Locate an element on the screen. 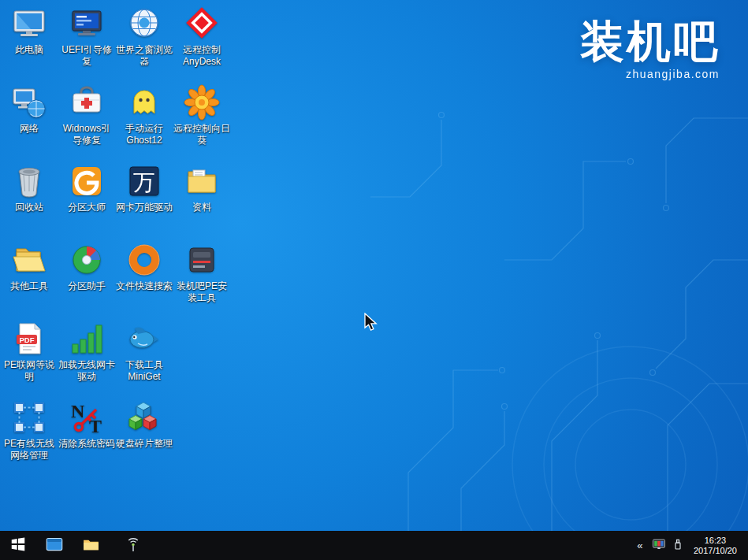 The width and height of the screenshot is (748, 560). taskbar-clock: 16:23 2017/10/20 is located at coordinates (716, 546).